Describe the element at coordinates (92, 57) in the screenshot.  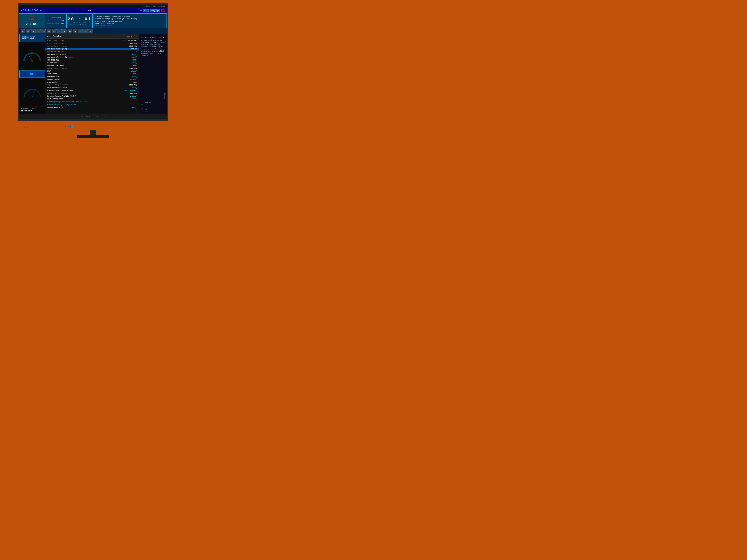
I see `settings-row-6: CPU Base Clock Apply Mo...[AUTO]` at that location.